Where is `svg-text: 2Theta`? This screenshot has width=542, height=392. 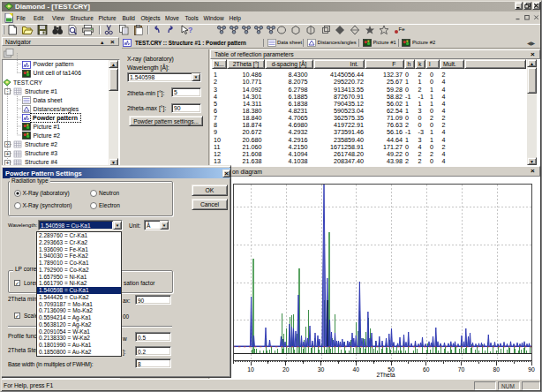
svg-text: 2Theta is located at coordinates (385, 374).